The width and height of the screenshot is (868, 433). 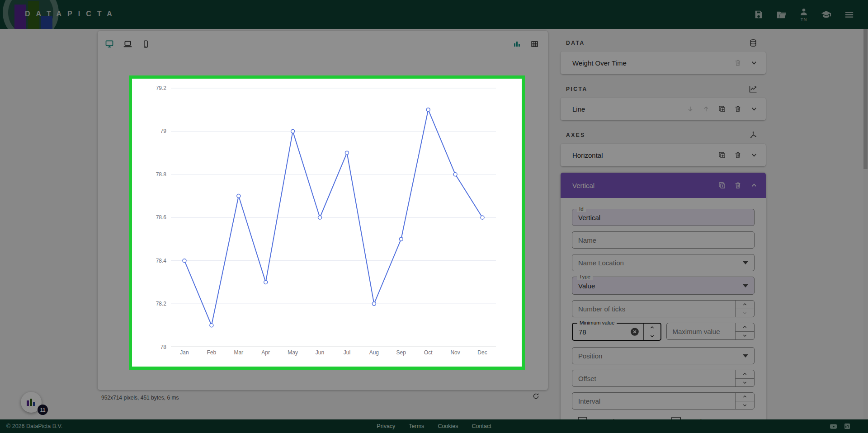 I want to click on duplicate-picta-button, so click(x=722, y=109).